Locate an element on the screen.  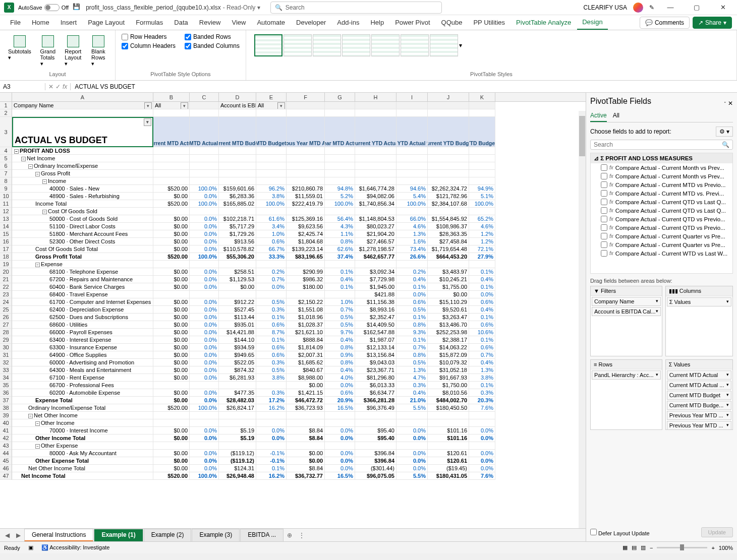
cell: $26,824.17 is located at coordinates (238, 408).